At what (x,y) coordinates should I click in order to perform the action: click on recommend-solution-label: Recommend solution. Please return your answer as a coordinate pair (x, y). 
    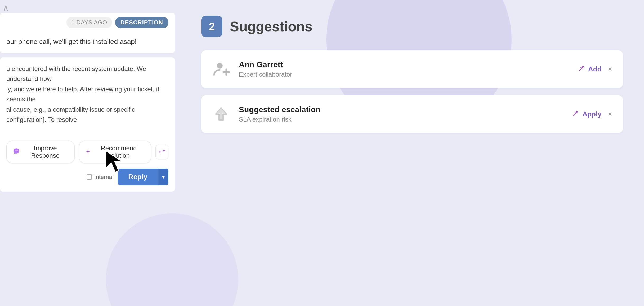
    Looking at the image, I should click on (119, 152).